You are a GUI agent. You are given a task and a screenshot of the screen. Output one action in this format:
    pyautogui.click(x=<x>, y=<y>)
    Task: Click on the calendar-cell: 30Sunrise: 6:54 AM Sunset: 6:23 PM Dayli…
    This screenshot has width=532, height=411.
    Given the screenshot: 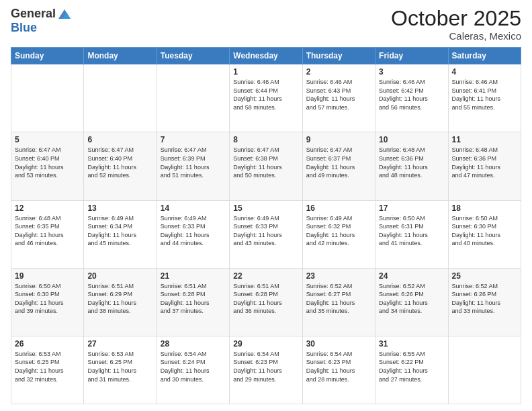 What is the action you would take?
    pyautogui.click(x=339, y=369)
    